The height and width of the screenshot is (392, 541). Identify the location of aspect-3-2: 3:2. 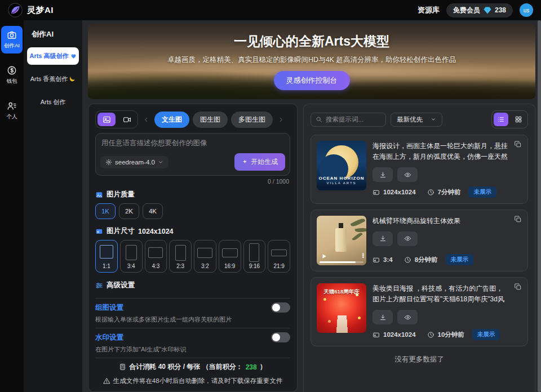
(205, 256).